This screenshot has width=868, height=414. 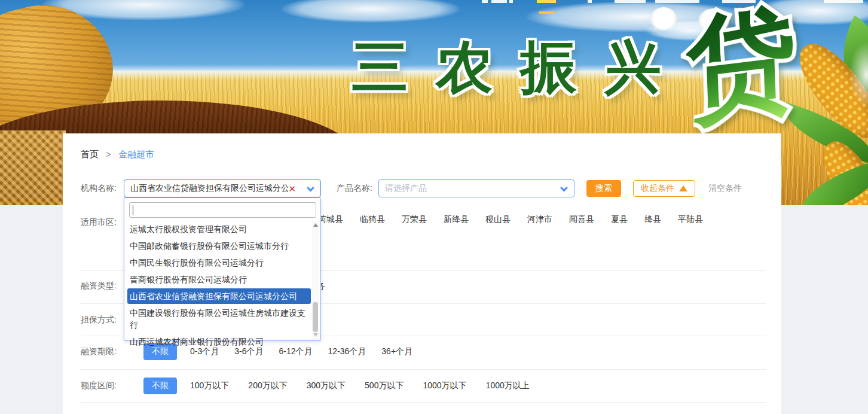 I want to click on amount-option: 1000万以上, so click(x=508, y=386).